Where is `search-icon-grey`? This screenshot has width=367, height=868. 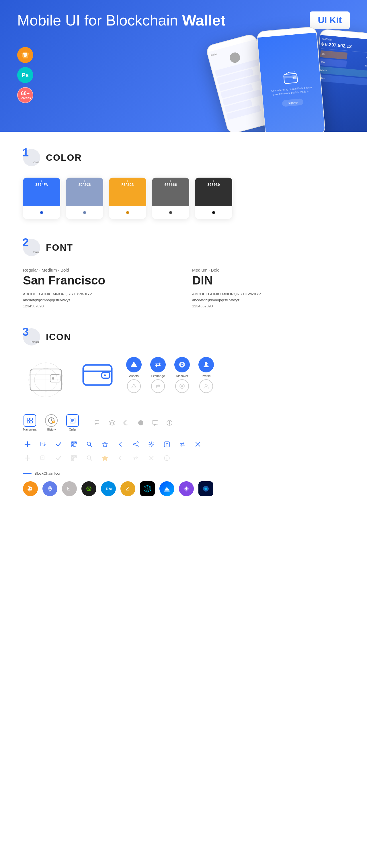
search-icon-grey is located at coordinates (90, 458).